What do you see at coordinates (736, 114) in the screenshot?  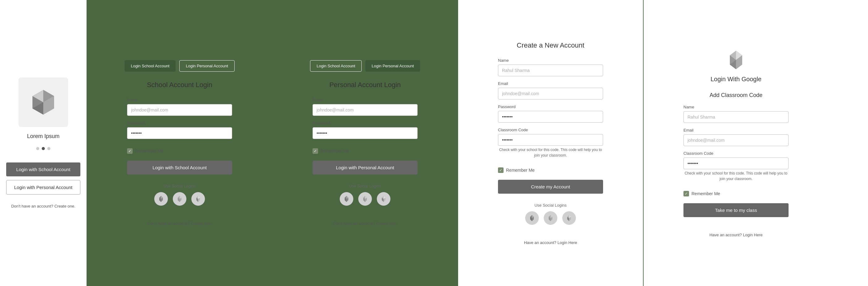 I see `google-name-group: Name` at bounding box center [736, 114].